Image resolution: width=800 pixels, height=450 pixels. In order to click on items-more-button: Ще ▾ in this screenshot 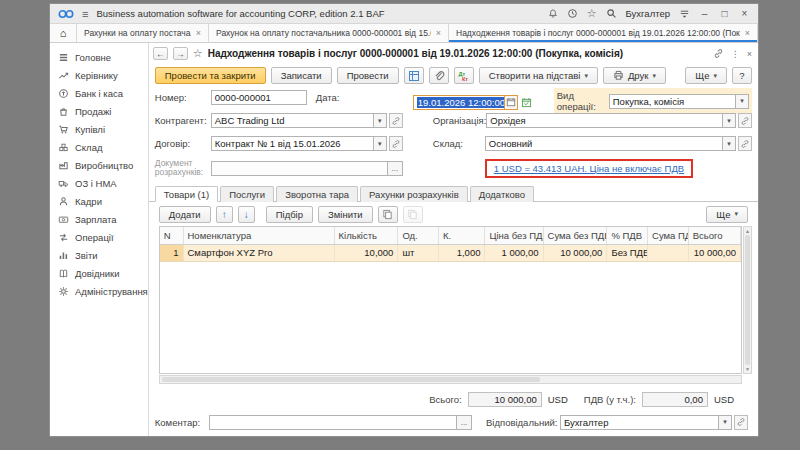, I will do `click(727, 214)`.